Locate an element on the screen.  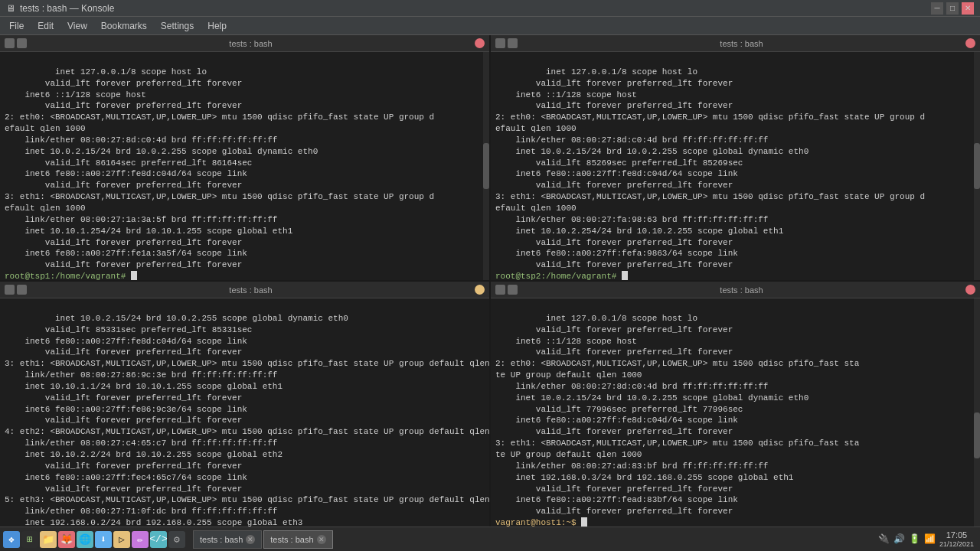
pane-bottom-right-controls-right is located at coordinates (971, 289).